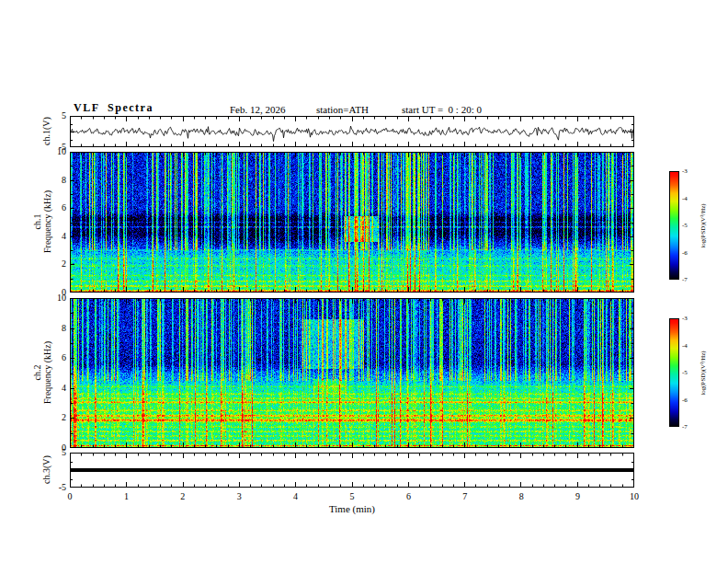 This screenshot has height=563, width=728. I want to click on colorbar1-tick-label: -4, so click(689, 199).